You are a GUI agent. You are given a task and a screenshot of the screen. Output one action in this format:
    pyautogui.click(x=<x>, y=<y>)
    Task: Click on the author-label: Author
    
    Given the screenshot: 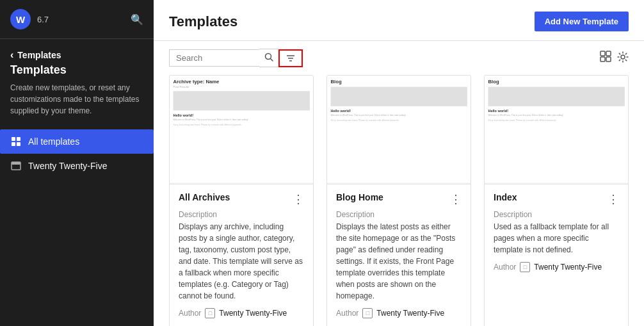 What is the action you would take?
    pyautogui.click(x=189, y=313)
    